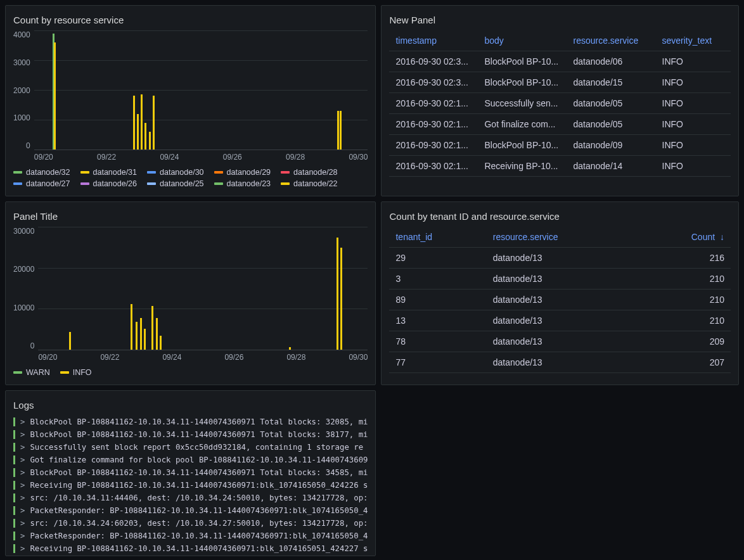 Image resolution: width=744 pixels, height=560 pixels. What do you see at coordinates (686, 362) in the screenshot?
I see `cell-count: 207` at bounding box center [686, 362].